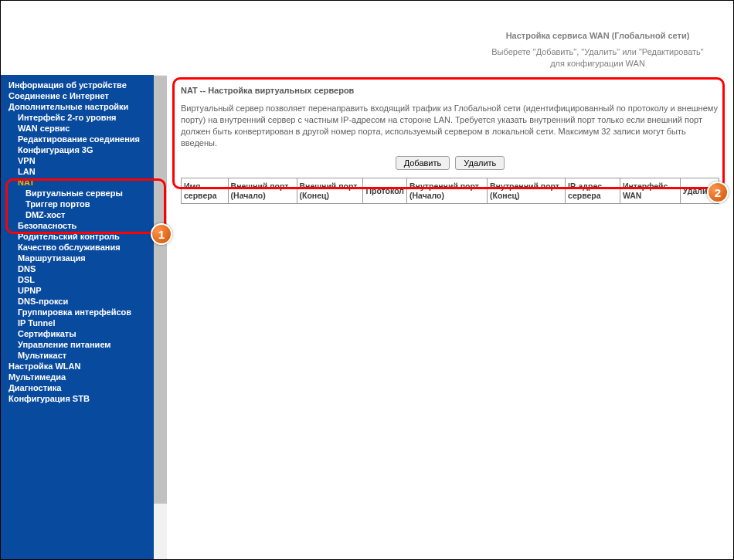 The width and height of the screenshot is (734, 560). I want to click on sidebar-item-9: NAT, so click(77, 182).